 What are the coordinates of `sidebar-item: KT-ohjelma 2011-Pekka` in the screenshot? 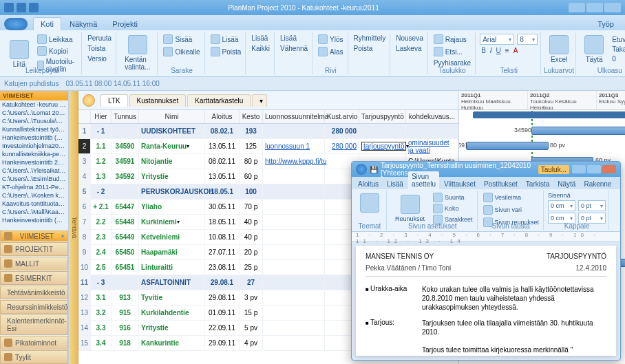 It's located at (34, 187).